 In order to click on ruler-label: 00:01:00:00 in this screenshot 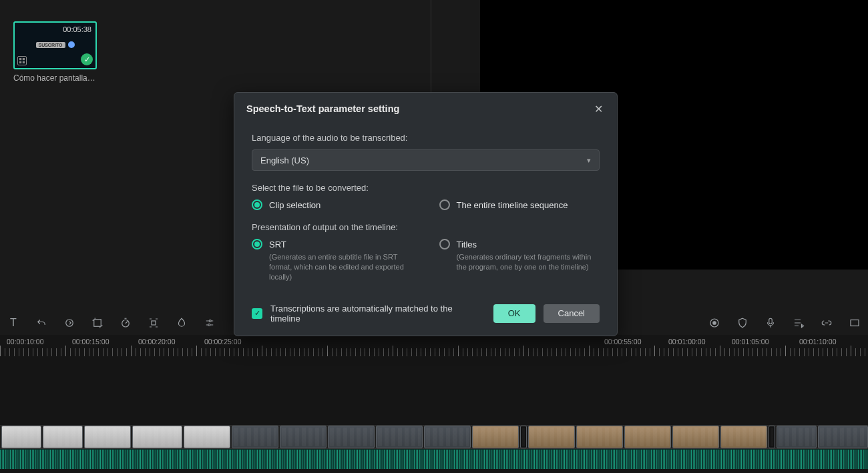, I will do `click(686, 342)`.